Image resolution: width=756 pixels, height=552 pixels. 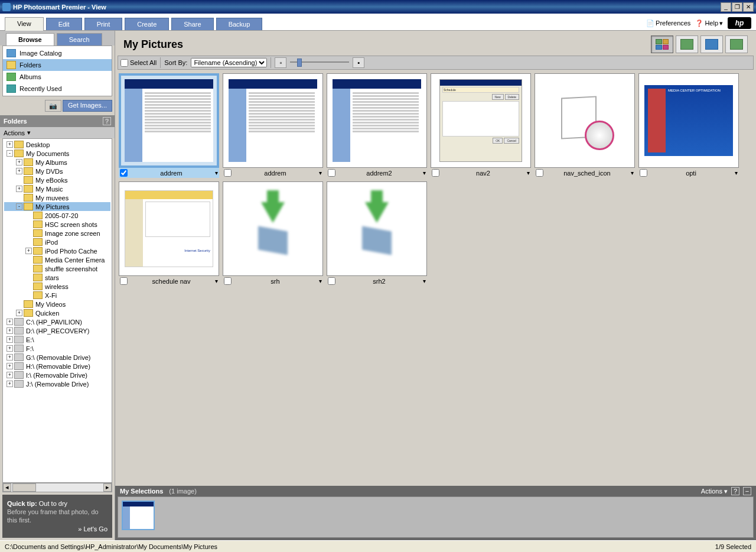 What do you see at coordinates (662, 44) in the screenshot?
I see `view-mode-grid` at bounding box center [662, 44].